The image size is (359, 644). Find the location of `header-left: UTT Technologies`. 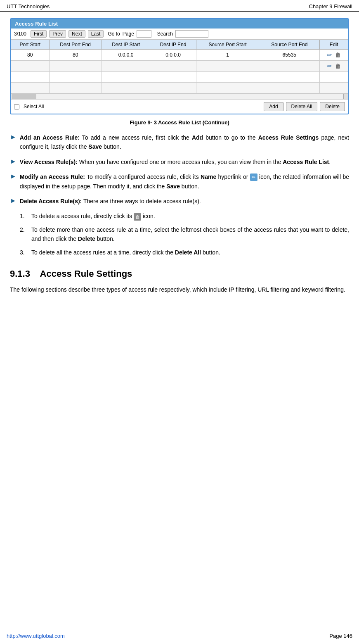

header-left: UTT Technologies is located at coordinates (28, 7).